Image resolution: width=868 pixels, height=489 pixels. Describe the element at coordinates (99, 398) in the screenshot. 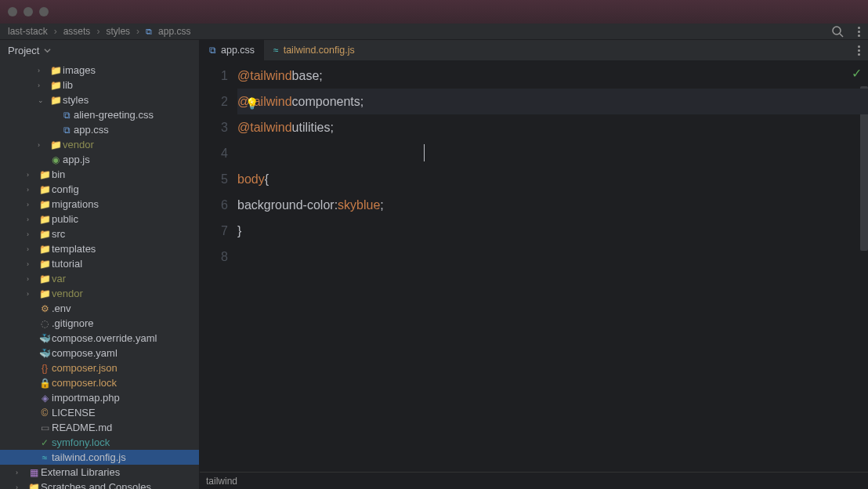

I see `tree-item: ◈importmap.php` at that location.